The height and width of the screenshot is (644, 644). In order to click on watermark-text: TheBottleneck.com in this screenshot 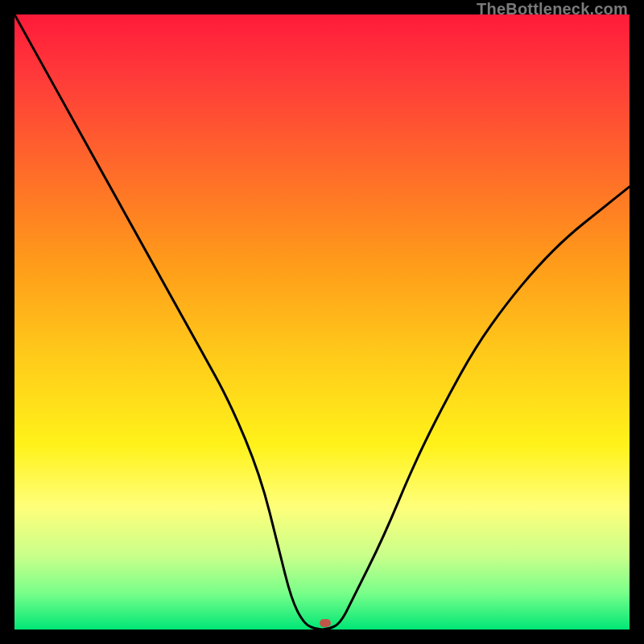, I will do `click(552, 10)`.